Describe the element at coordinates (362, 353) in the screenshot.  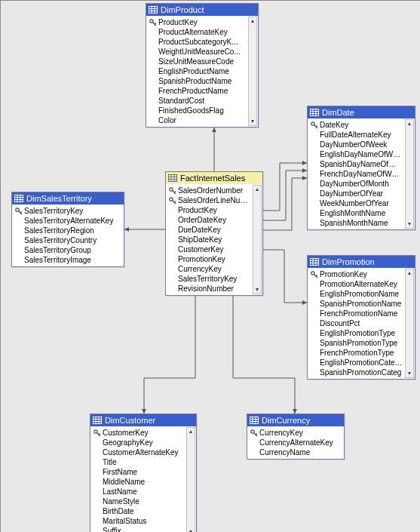
I see `field-row: FrenchPromotionType` at that location.